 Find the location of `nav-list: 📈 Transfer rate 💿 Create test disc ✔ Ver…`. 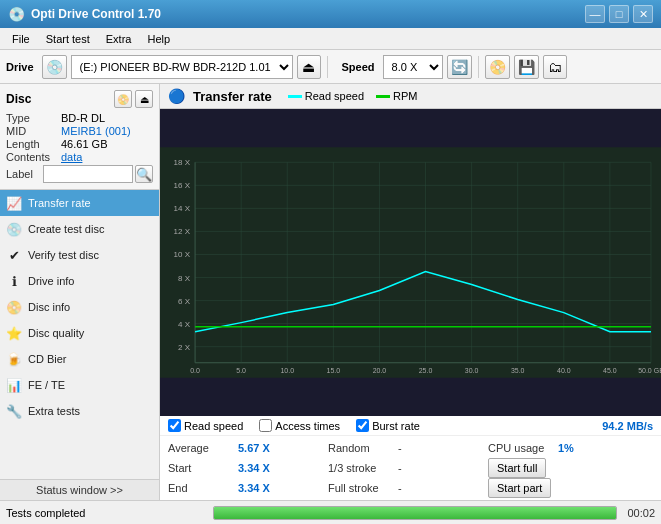

nav-list: 📈 Transfer rate 💿 Create test disc ✔ Ver… is located at coordinates (80, 334).